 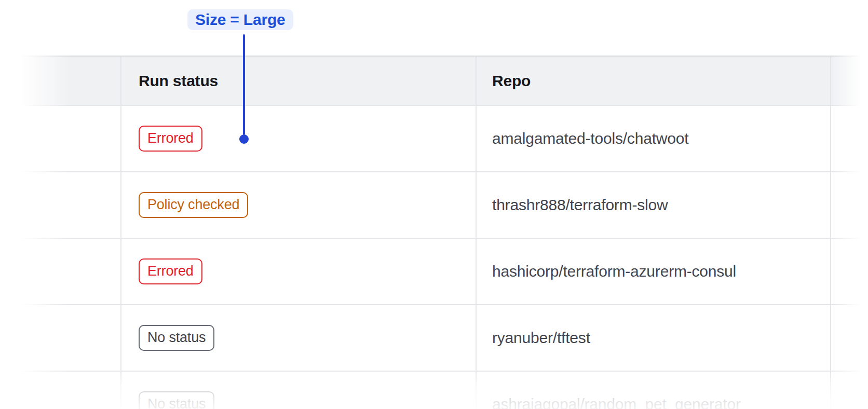 What do you see at coordinates (653, 206) in the screenshot?
I see `repo-cell: thrashr888/terraform-slow` at bounding box center [653, 206].